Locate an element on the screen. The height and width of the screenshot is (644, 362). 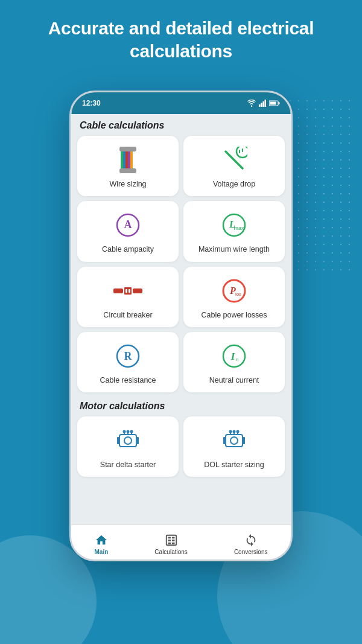
dol-starter-card: DOL starter sizing is located at coordinates (234, 447).